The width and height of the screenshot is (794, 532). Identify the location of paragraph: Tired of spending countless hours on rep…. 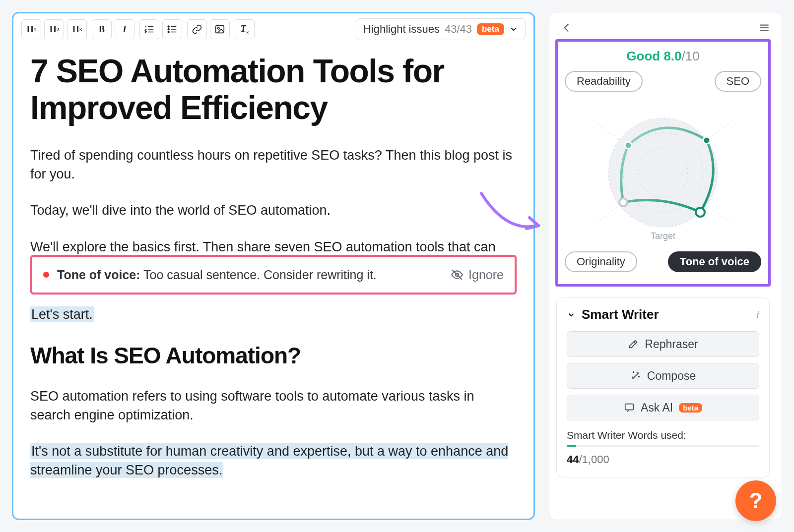
(273, 165).